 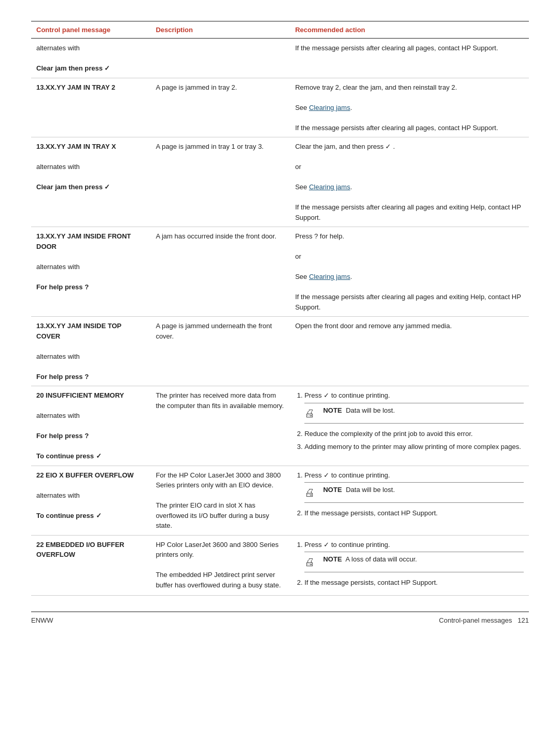 I want to click on description-text: HP Color LaserJet 3600 and 3800 Series p…, so click(x=217, y=550).